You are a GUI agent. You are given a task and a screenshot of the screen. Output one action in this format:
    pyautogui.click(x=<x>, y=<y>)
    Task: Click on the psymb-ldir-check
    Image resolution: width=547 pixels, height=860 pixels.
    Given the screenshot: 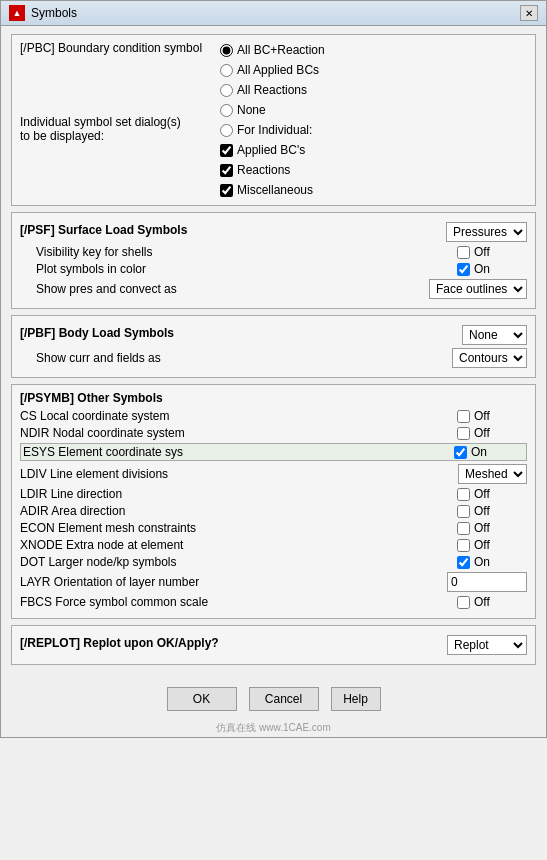 What is the action you would take?
    pyautogui.click(x=464, y=494)
    